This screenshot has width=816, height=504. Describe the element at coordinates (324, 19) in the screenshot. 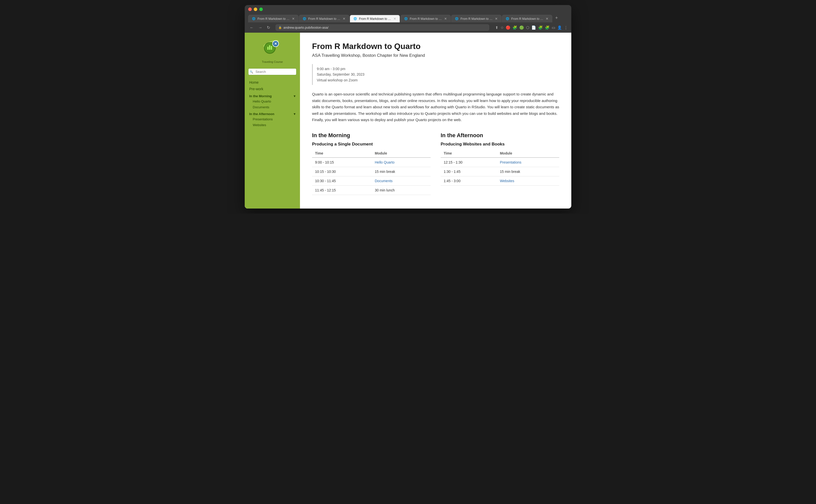

I see `tab-2: 🌐 From R Markdown to Qua... ✕` at that location.